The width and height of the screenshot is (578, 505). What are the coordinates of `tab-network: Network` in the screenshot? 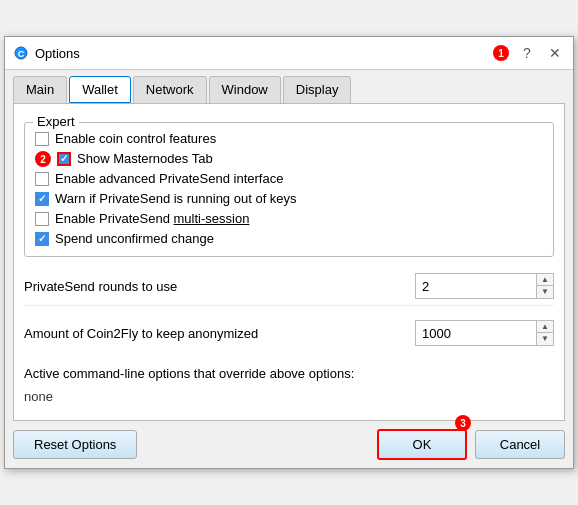 It's located at (170, 90).